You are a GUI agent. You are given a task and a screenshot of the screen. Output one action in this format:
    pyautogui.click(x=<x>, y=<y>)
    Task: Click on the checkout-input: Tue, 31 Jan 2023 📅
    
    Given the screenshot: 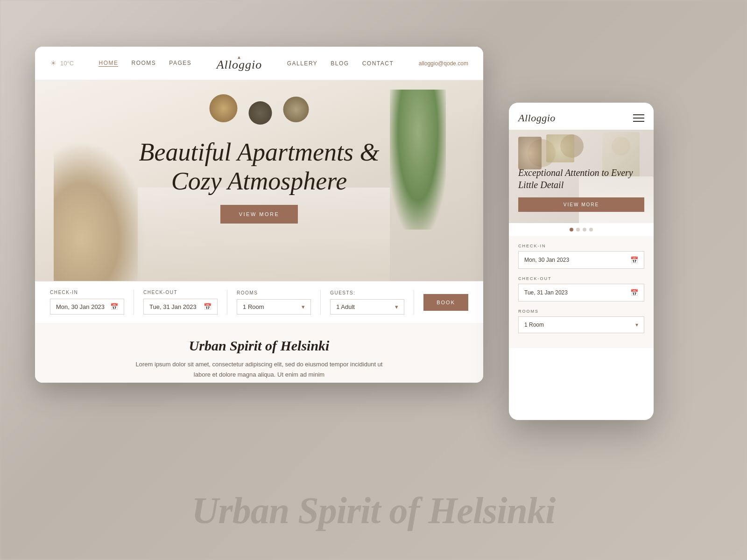 What is the action you would take?
    pyautogui.click(x=180, y=307)
    